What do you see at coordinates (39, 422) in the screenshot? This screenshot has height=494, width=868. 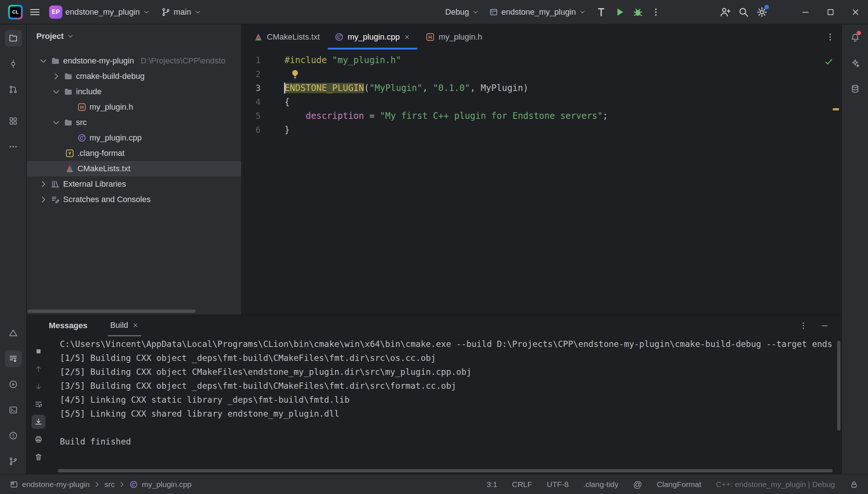 I see `scroll-to-end-button` at bounding box center [39, 422].